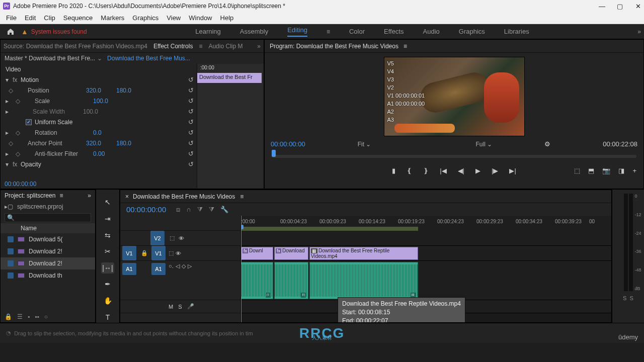  What do you see at coordinates (357, 31) in the screenshot?
I see `workspace-color: Color` at bounding box center [357, 31].